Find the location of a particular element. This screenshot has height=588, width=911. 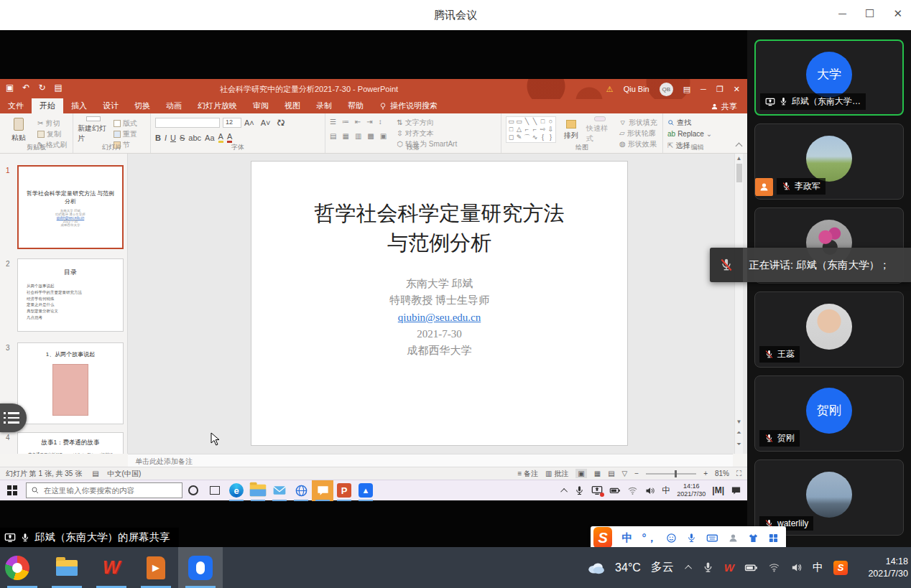

clock: 14:16 2021/7/30 is located at coordinates (691, 491).